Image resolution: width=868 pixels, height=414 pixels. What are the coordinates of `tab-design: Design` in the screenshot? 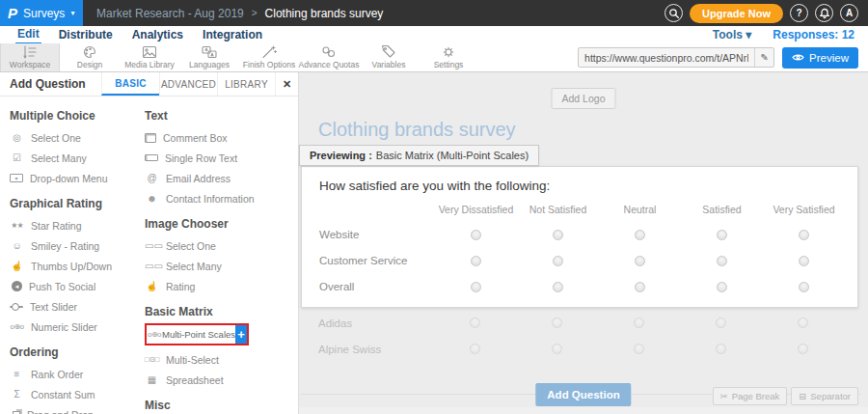 It's located at (90, 58).